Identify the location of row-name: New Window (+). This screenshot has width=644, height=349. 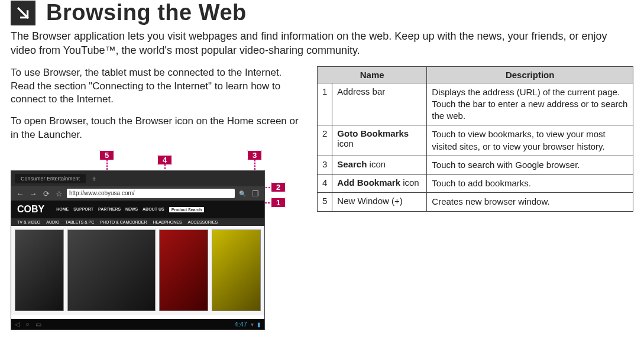
(380, 202).